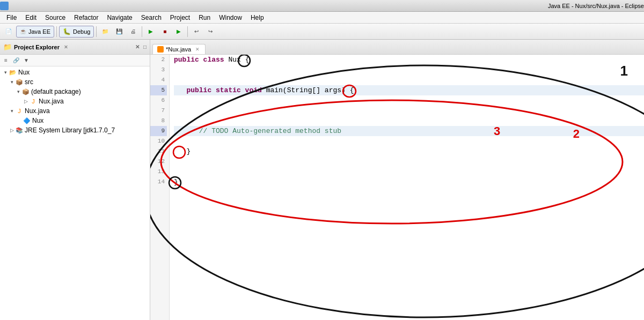 The image size is (644, 320). I want to click on tree-arrow-src: ▾, so click(12, 82).